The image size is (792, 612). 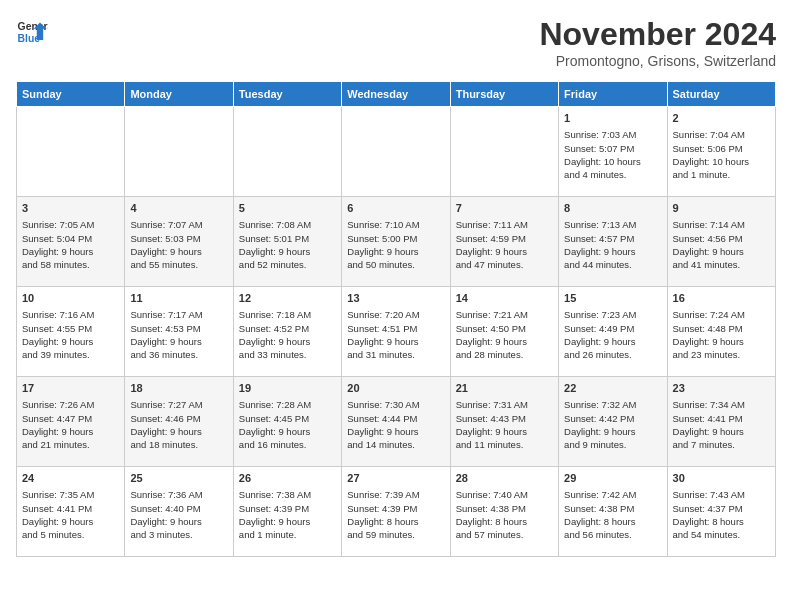 What do you see at coordinates (722, 328) in the screenshot?
I see `cell-content: Sunset: 4:48 PM` at bounding box center [722, 328].